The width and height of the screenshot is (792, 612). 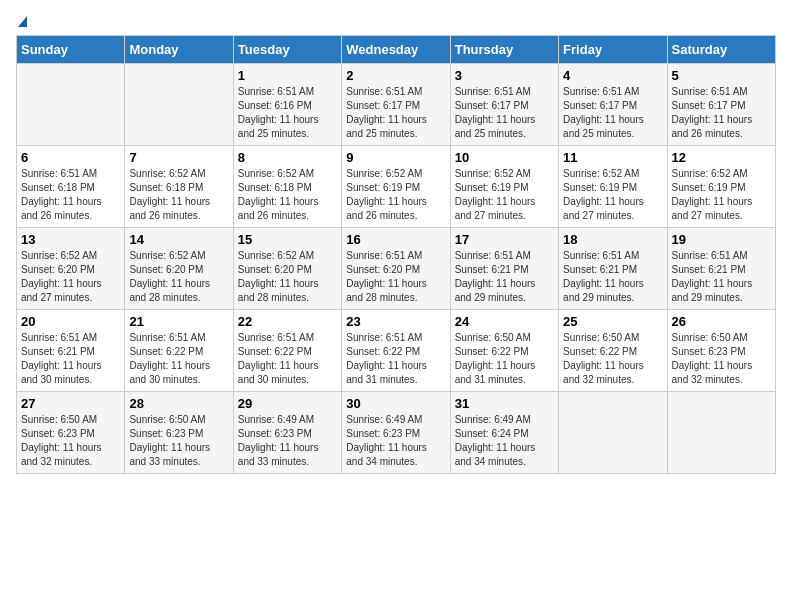 What do you see at coordinates (612, 158) in the screenshot?
I see `day-number: 11` at bounding box center [612, 158].